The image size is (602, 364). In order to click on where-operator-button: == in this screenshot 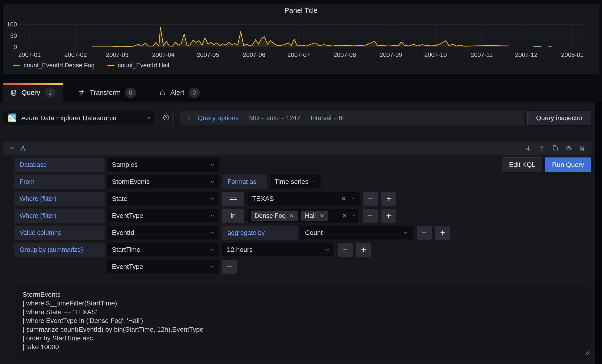, I will do `click(233, 199)`.